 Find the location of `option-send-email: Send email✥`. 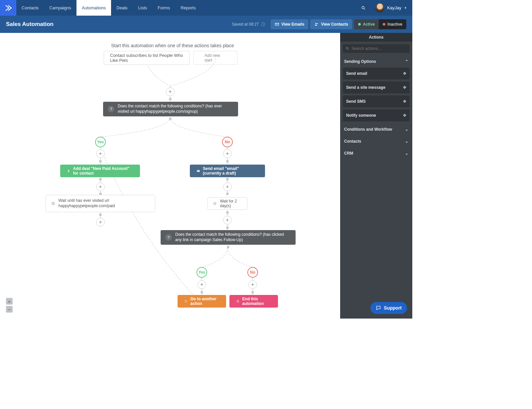

option-send-email: Send email✥ is located at coordinates (376, 73).